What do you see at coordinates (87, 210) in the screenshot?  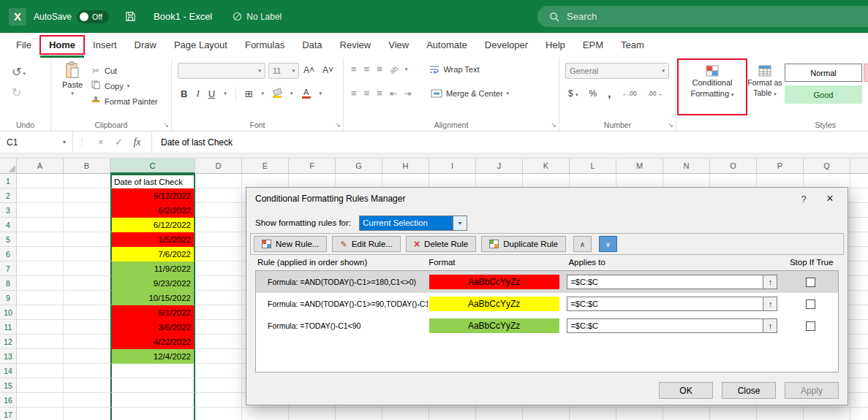 I see `cell-b3` at bounding box center [87, 210].